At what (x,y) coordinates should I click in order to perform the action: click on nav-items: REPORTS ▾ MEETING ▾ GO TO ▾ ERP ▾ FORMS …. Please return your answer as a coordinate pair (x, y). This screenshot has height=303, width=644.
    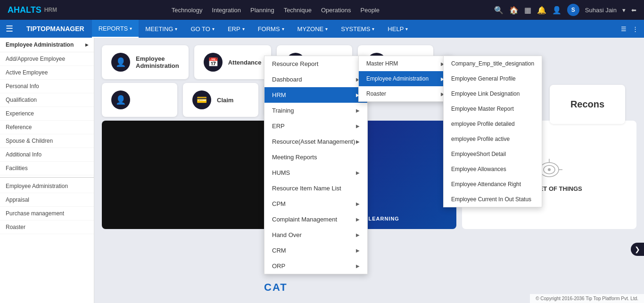
    Looking at the image, I should click on (254, 29).